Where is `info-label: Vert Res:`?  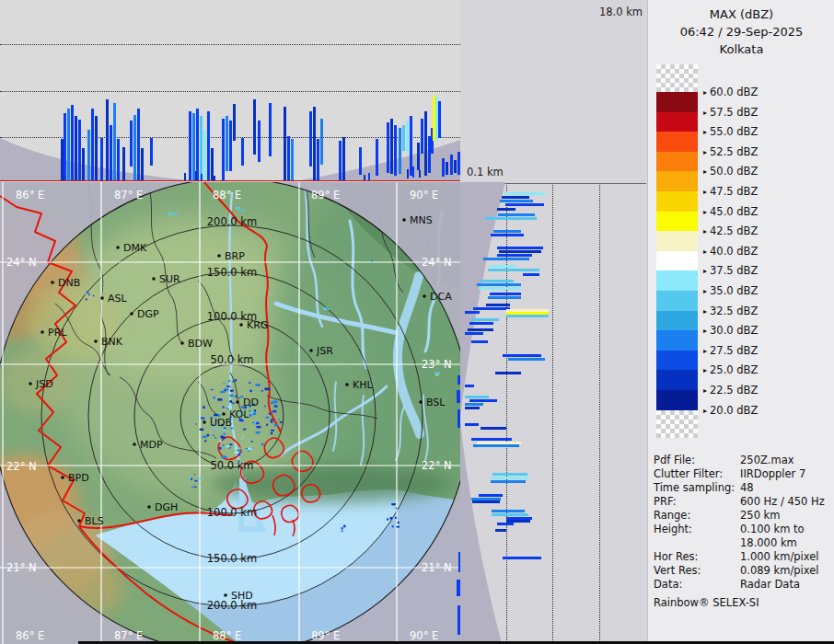 info-label: Vert Res: is located at coordinates (697, 570).